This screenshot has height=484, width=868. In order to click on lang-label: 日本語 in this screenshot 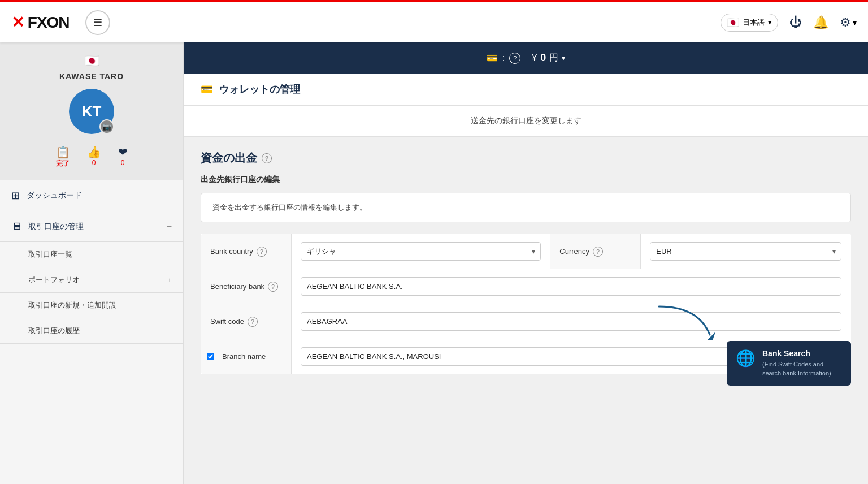, I will do `click(754, 23)`.